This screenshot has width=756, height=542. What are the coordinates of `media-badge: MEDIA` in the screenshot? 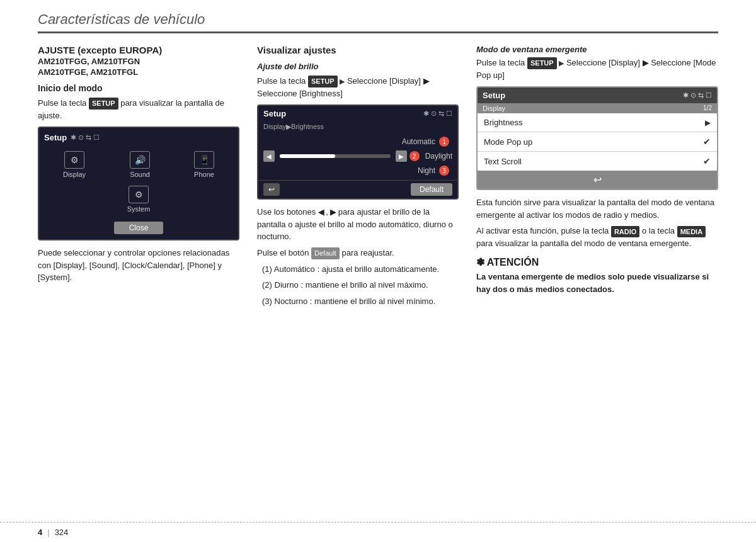 It's located at (692, 232).